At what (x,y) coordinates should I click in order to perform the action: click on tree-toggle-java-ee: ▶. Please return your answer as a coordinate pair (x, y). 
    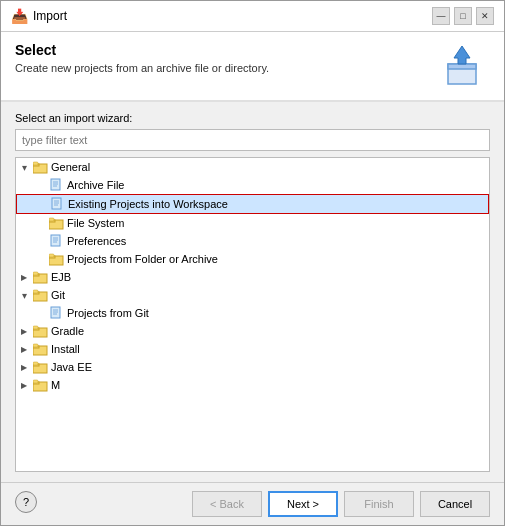
    Looking at the image, I should click on (24, 367).